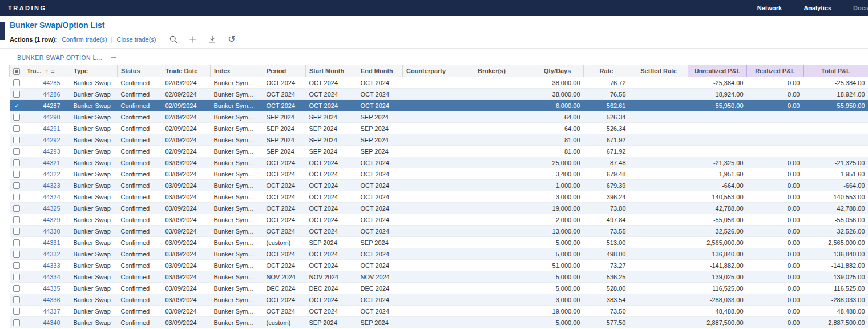 This screenshot has height=329, width=868. I want to click on select-all-checkbox-cell, so click(17, 71).